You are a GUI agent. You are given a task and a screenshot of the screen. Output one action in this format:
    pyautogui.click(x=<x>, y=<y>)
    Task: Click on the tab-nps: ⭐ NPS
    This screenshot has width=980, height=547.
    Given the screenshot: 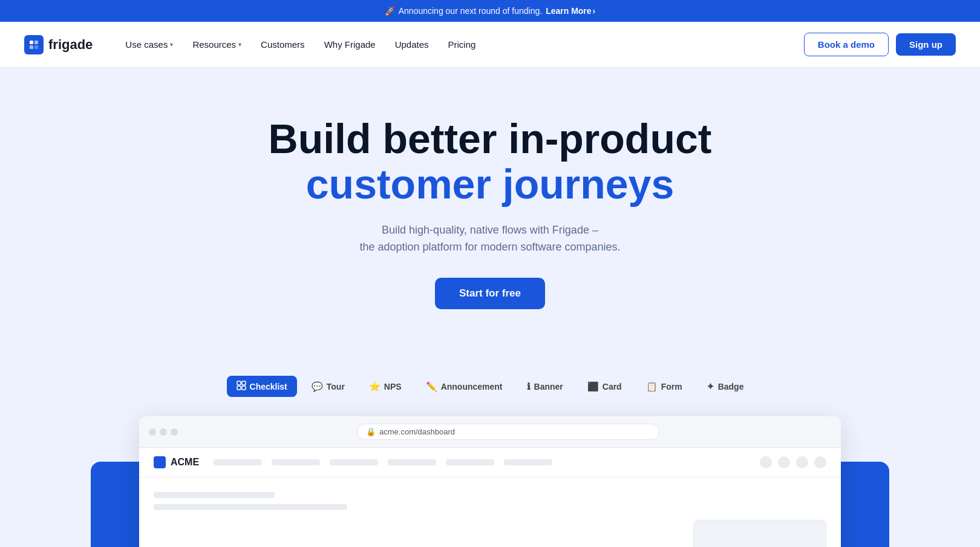 What is the action you would take?
    pyautogui.click(x=385, y=387)
    